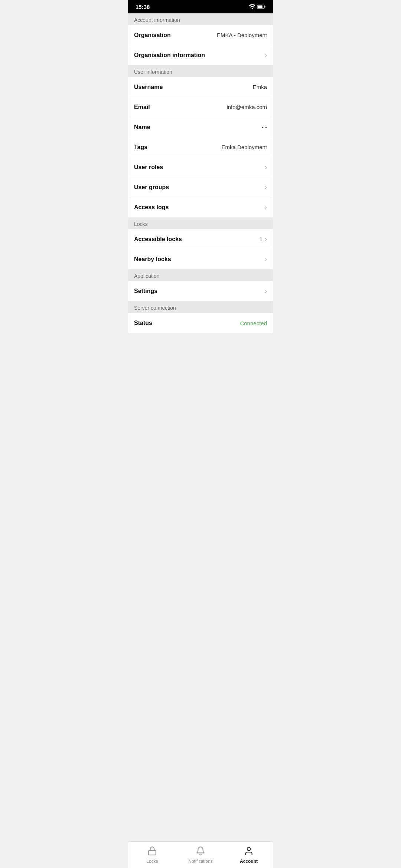 This screenshot has height=868, width=401. I want to click on name-row: Name - -, so click(200, 127).